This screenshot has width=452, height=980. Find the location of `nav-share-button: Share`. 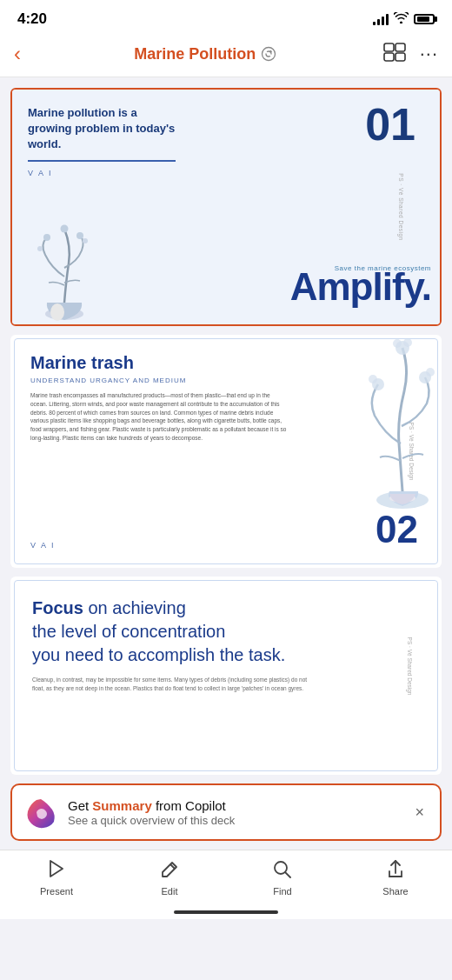

nav-share-button: Share is located at coordinates (396, 878).